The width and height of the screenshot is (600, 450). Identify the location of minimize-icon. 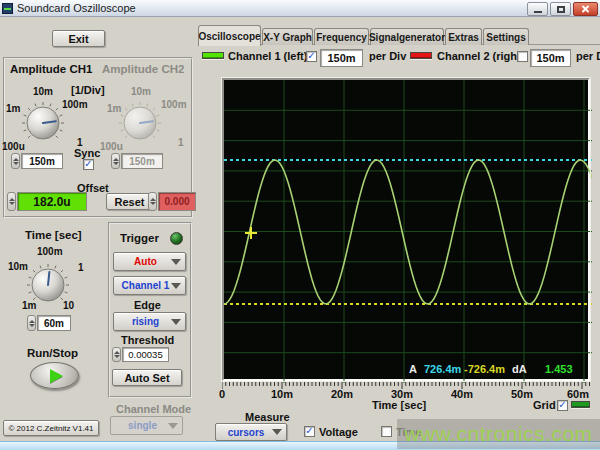
(538, 12).